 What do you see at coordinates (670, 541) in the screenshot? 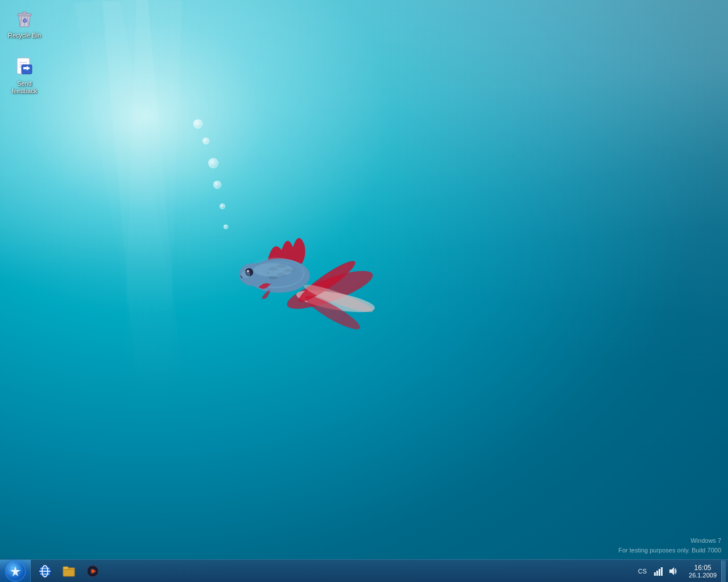
I see `watermark-line1: Windows 7` at bounding box center [670, 541].